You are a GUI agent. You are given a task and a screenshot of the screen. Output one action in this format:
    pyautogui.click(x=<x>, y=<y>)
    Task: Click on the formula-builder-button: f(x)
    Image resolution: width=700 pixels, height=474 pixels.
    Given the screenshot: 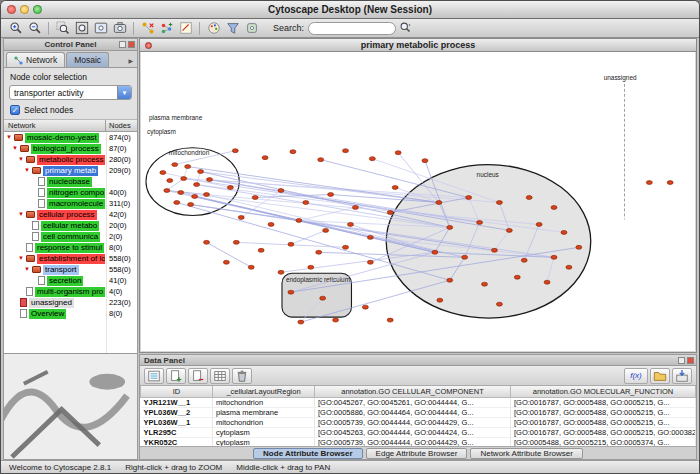 What is the action you would take?
    pyautogui.click(x=636, y=376)
    